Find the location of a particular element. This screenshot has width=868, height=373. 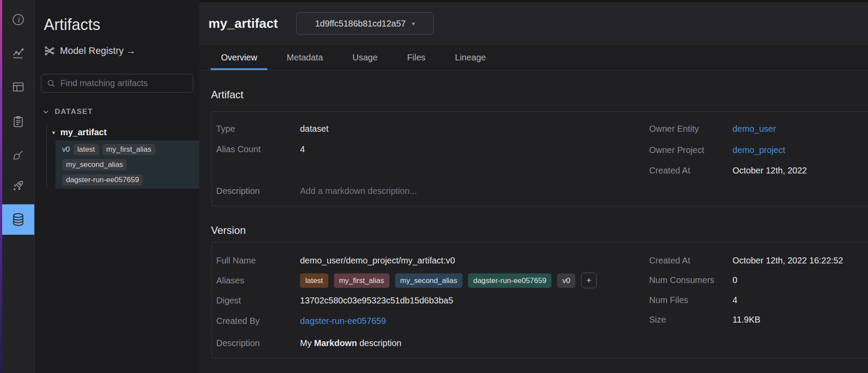

reports-icon is located at coordinates (18, 122).